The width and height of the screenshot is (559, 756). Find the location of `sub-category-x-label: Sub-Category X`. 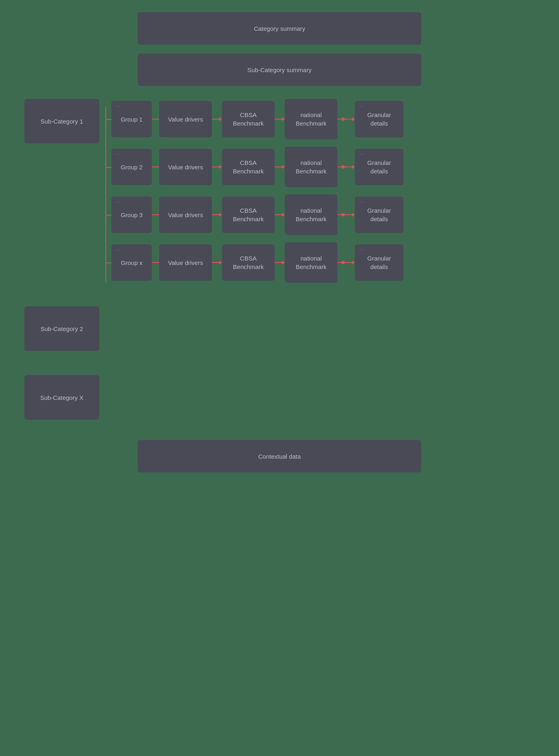

sub-category-x-label: Sub-Category X is located at coordinates (62, 398).